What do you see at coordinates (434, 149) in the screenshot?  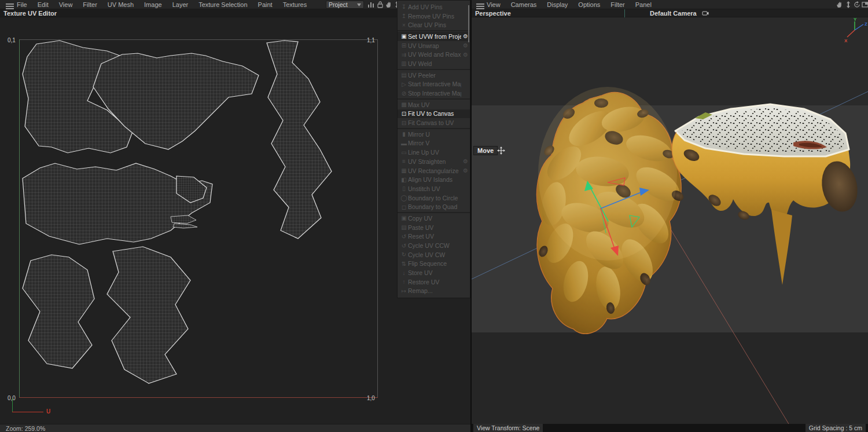 I see `uv-command-menu: ↧Add UV Pins↥Remove UV Pins×Clear UV Pin…` at bounding box center [434, 149].